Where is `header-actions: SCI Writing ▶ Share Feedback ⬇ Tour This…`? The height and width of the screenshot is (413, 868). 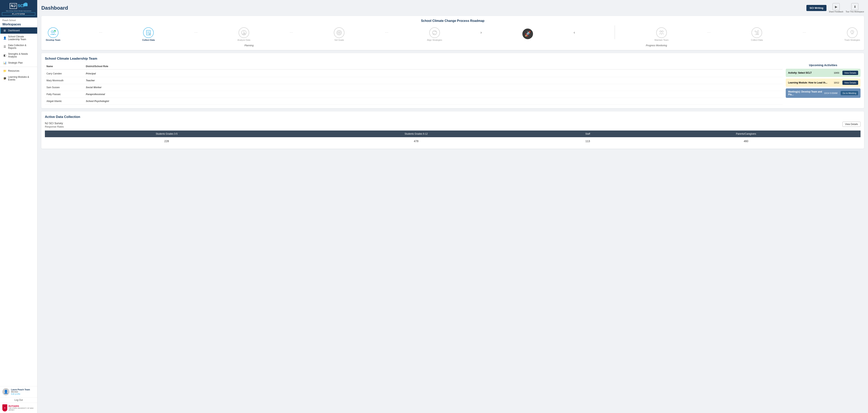
header-actions: SCI Writing ▶ Share Feedback ⬇ Tour This… is located at coordinates (835, 8).